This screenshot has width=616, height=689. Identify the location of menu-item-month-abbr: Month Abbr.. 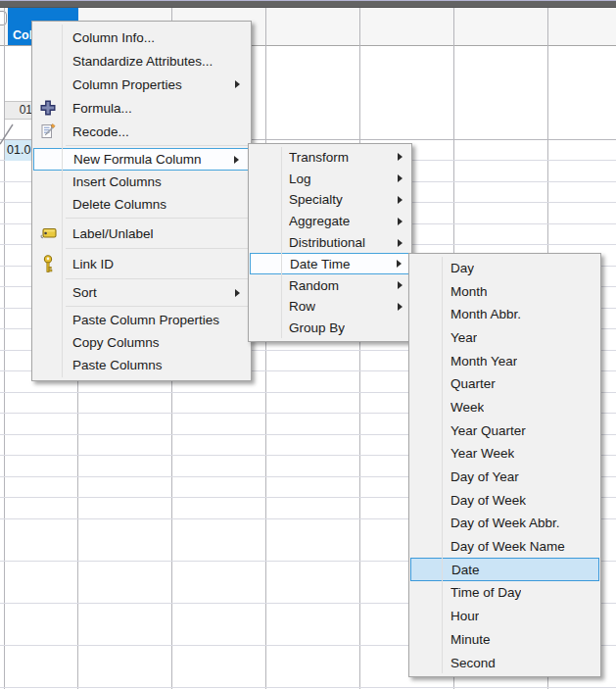
(505, 315).